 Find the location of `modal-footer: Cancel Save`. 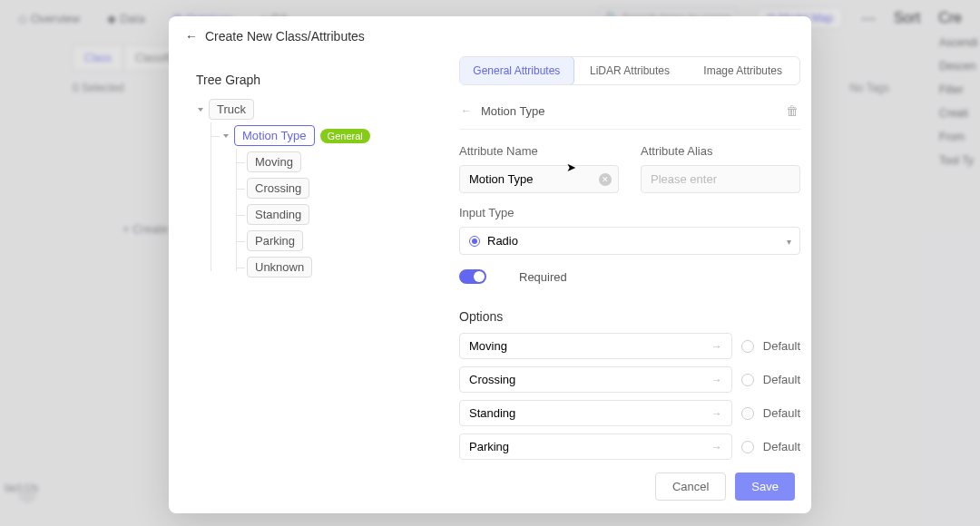

modal-footer: Cancel Save is located at coordinates (490, 486).